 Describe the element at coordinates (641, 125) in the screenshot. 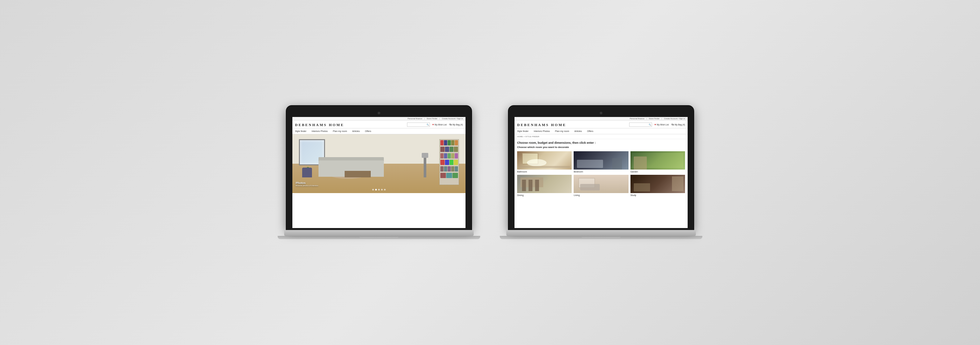

I see `search-box-2: 🔍` at that location.